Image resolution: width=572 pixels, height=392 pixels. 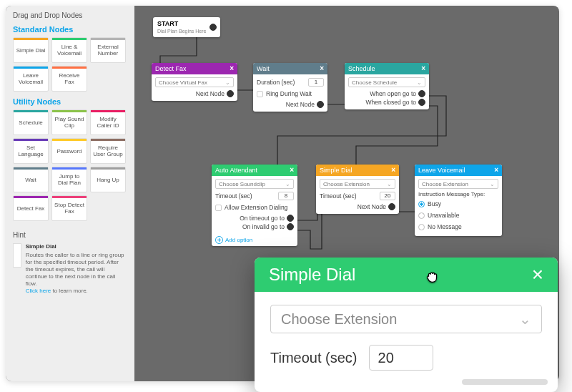 I want to click on palette-node: Require User Group, so click(x=108, y=151).